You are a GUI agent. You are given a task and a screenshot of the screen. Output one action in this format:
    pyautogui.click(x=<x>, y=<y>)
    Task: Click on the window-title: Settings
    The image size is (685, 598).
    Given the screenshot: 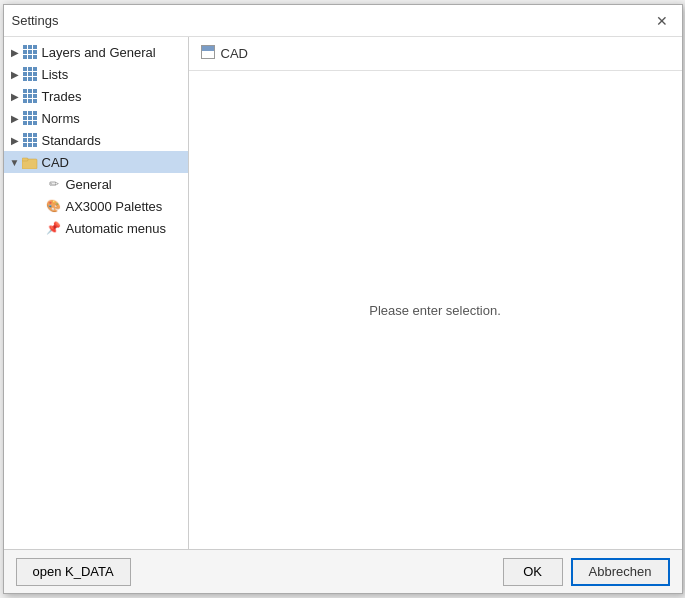 What is the action you would take?
    pyautogui.click(x=36, y=20)
    